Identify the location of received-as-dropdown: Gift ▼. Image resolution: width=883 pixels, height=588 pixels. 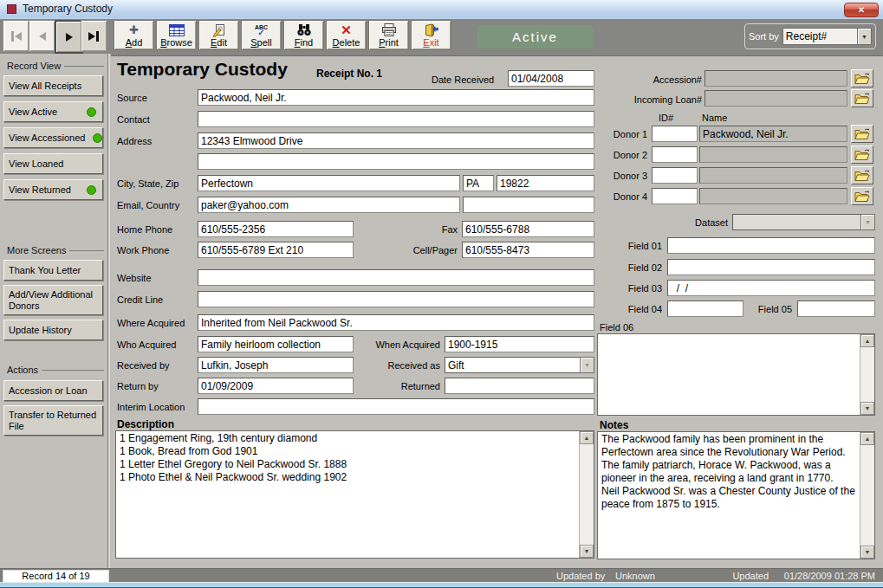
(520, 365).